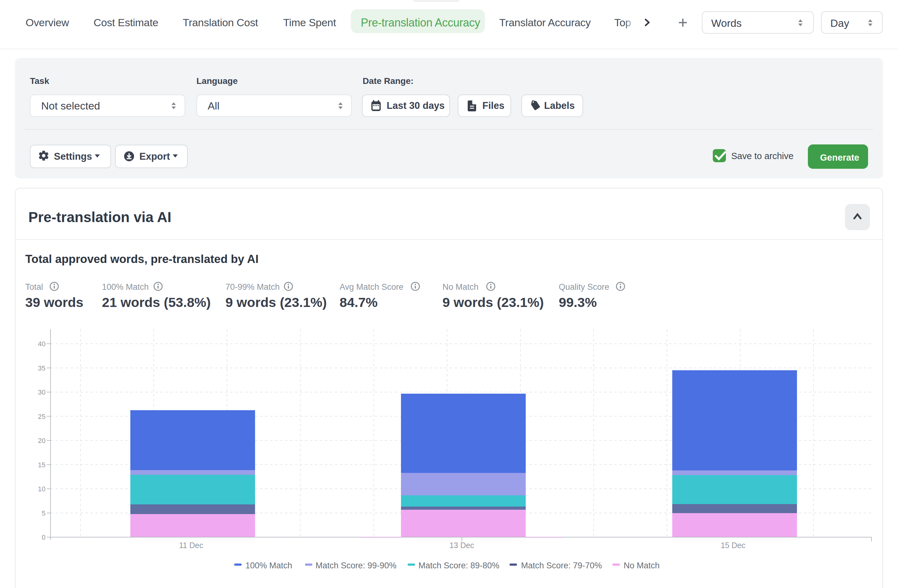  I want to click on svg-text: 11 Dec, so click(191, 545).